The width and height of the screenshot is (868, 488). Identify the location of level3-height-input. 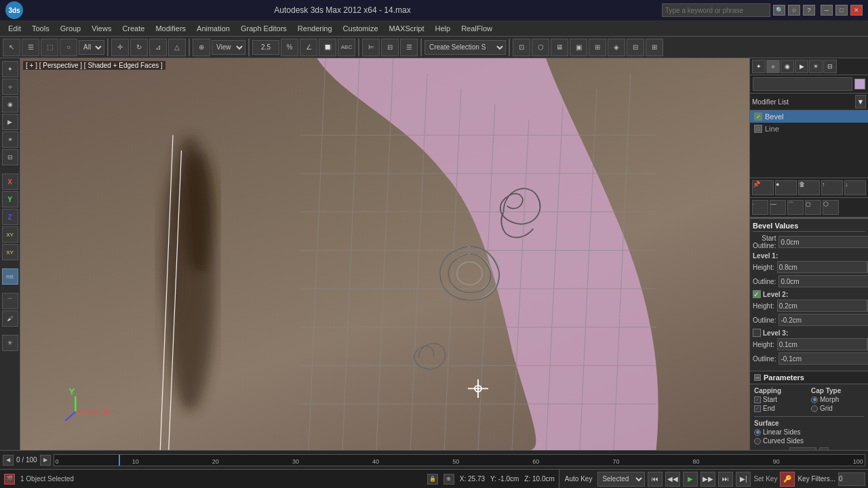
(822, 344).